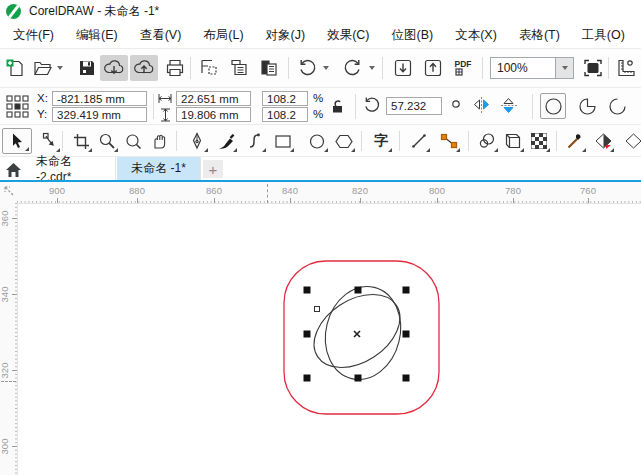 The height and width of the screenshot is (475, 641). What do you see at coordinates (107, 141) in the screenshot?
I see `zoom-tool` at bounding box center [107, 141].